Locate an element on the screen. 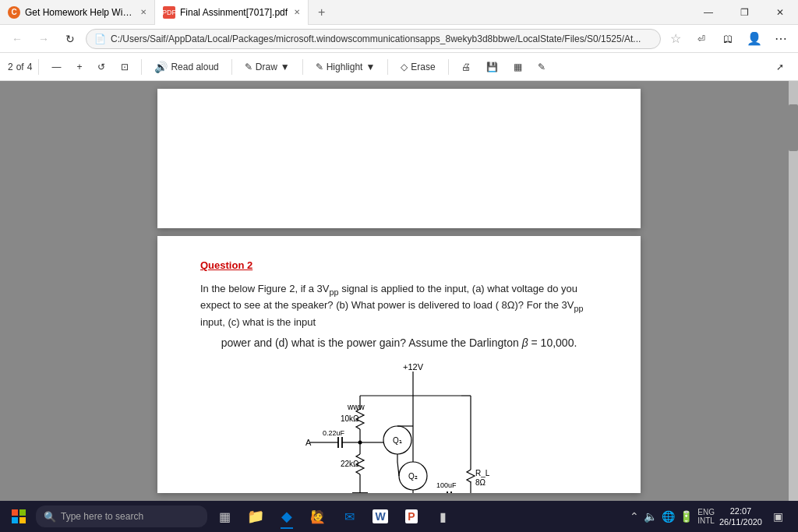 Image resolution: width=798 pixels, height=532 pixels. annotate-button: ✎ is located at coordinates (542, 67).